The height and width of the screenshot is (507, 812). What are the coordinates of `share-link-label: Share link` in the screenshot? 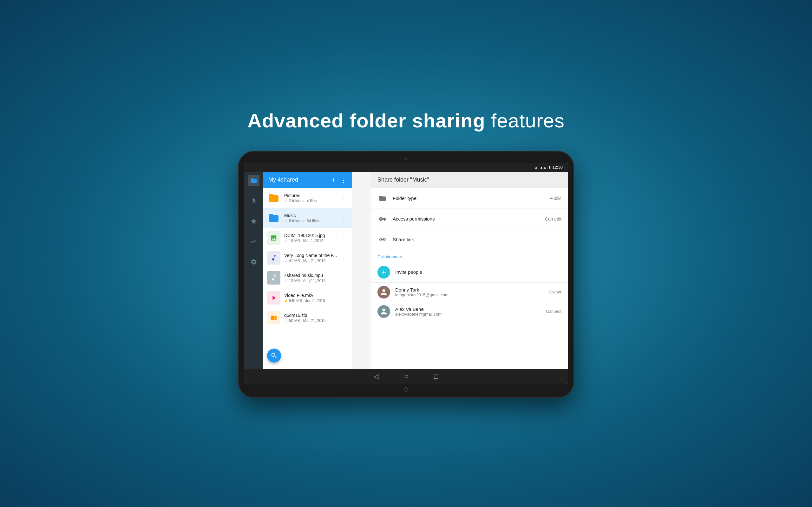 It's located at (477, 239).